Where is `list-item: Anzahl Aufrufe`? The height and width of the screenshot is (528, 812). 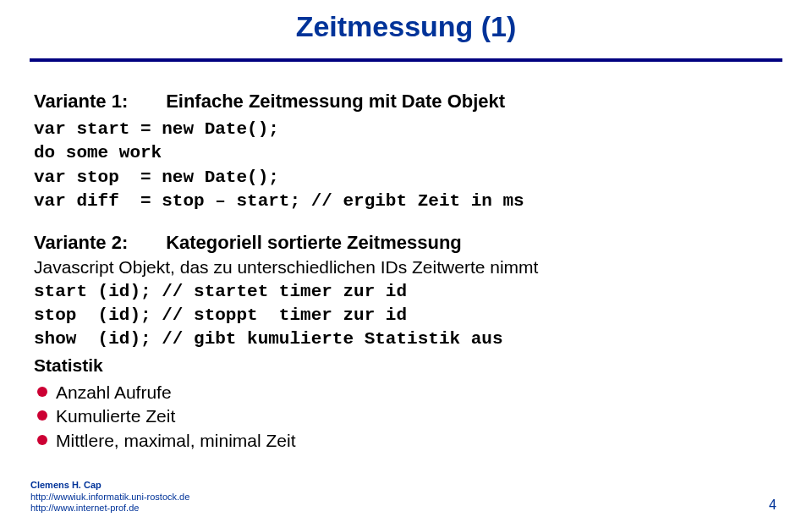
list-item: Anzahl Aufrufe is located at coordinates (398, 393).